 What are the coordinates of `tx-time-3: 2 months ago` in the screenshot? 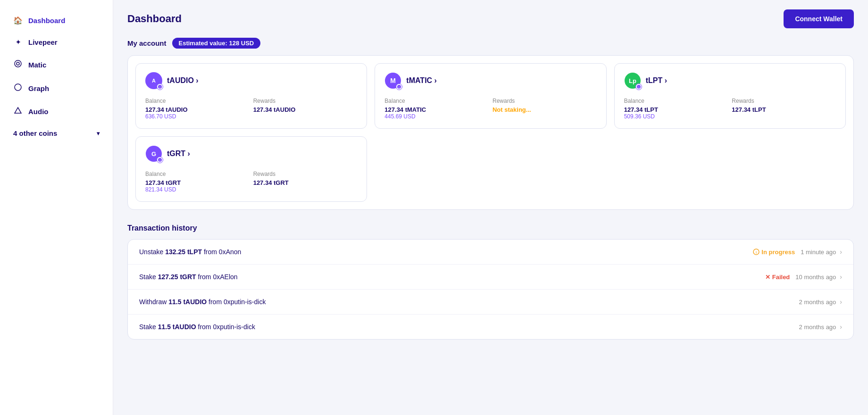 It's located at (818, 302).